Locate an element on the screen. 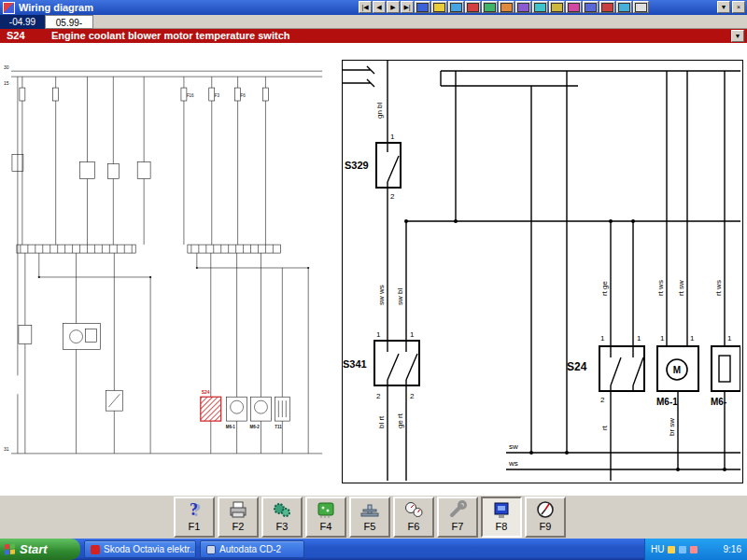 This screenshot has width=747, height=560. component-box-m6-partial is located at coordinates (726, 369).